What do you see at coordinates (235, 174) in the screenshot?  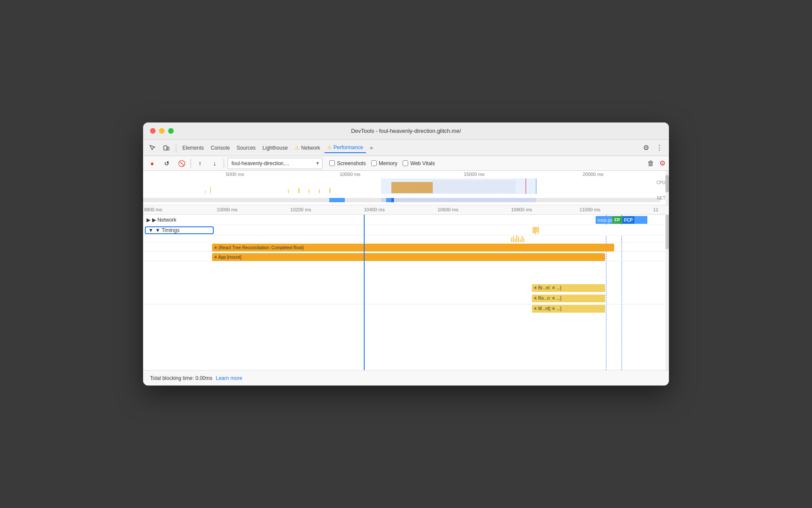 I see `tick-5000: 5000 ms` at bounding box center [235, 174].